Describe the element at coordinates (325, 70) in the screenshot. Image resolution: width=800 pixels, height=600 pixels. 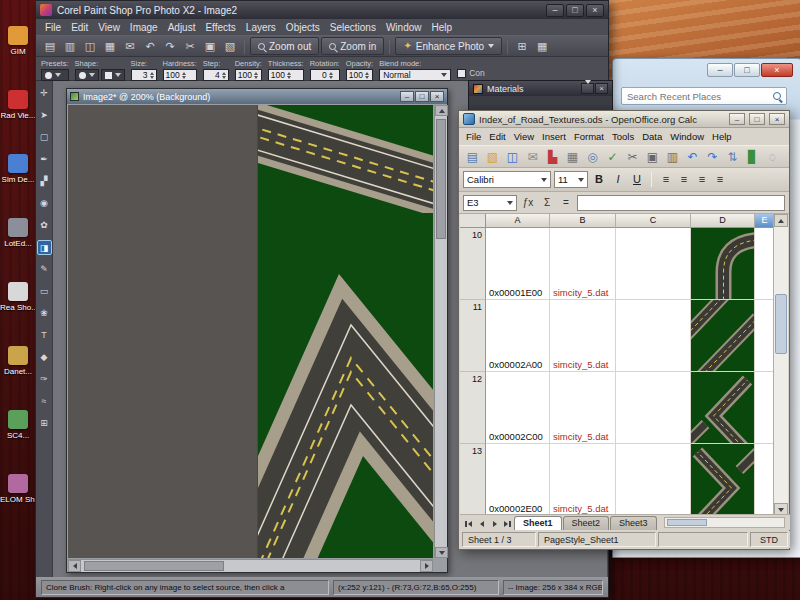
I see `rotation-control: Rotation: 0` at that location.